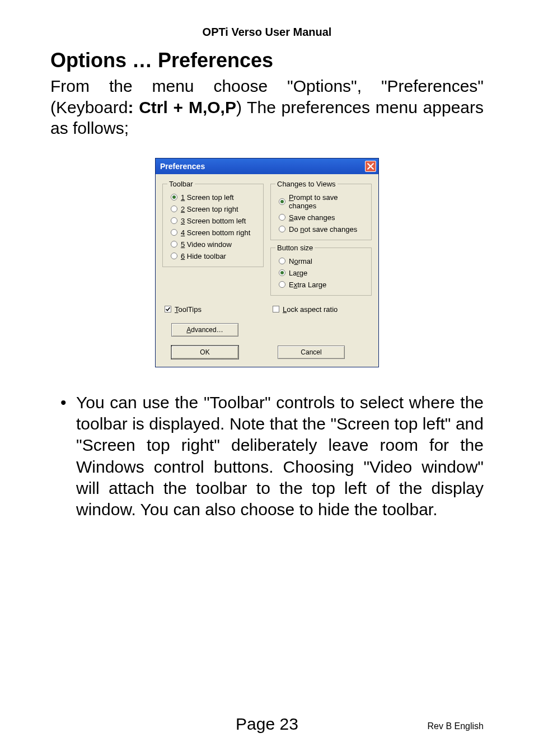  Describe the element at coordinates (321, 217) in the screenshot. I see `changes-opt-save: Save changes` at that location.